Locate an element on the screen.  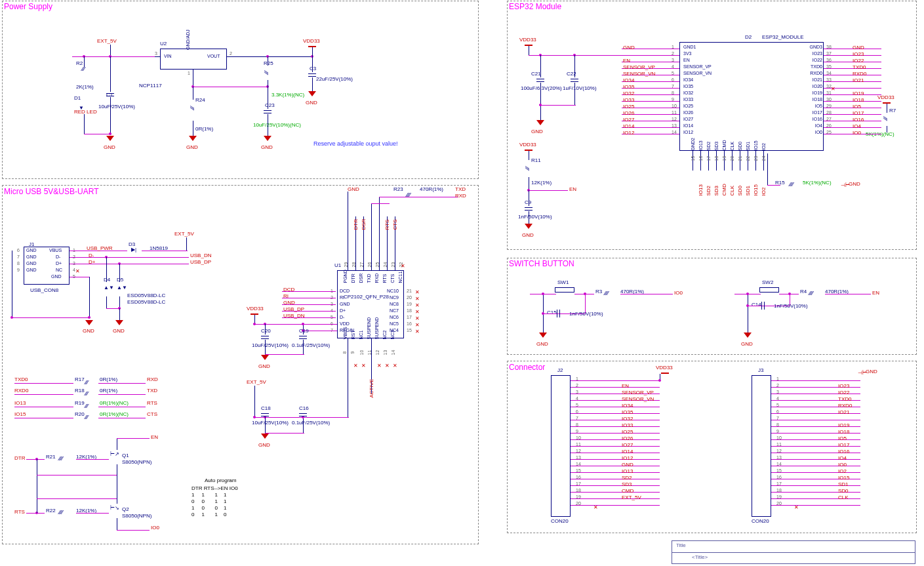
vdd33-ps: VDD33 is located at coordinates (311, 41).